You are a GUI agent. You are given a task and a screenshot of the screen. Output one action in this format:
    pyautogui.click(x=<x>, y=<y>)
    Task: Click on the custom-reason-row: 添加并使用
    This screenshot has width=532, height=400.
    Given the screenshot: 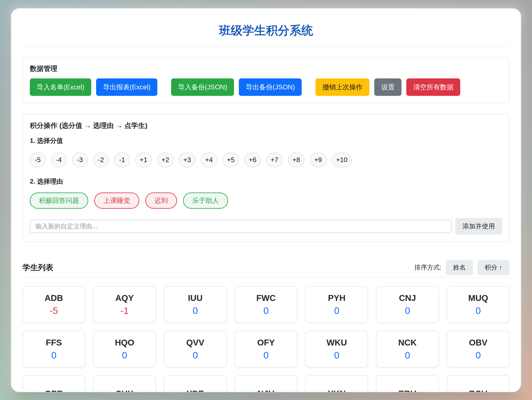 What is the action you would take?
    pyautogui.click(x=266, y=226)
    